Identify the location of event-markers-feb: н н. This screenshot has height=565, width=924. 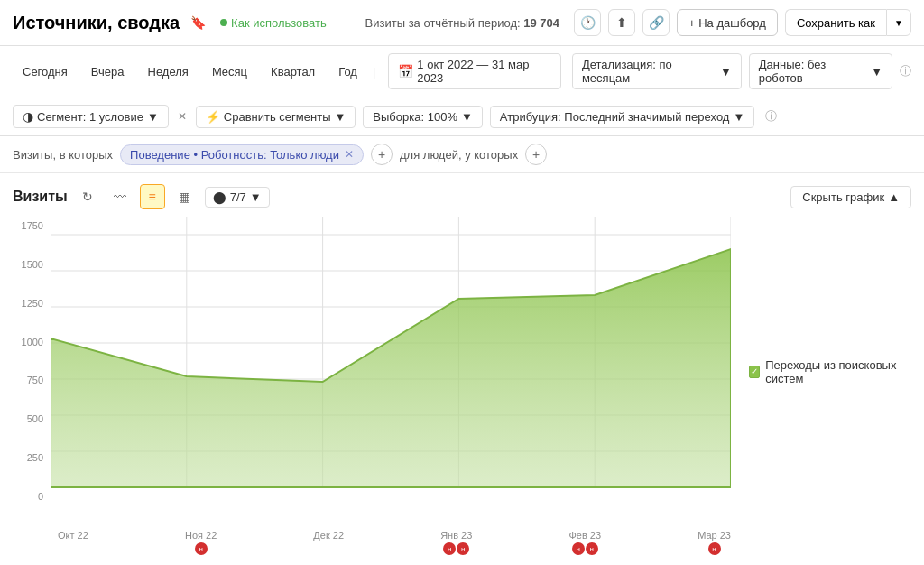
(585, 549).